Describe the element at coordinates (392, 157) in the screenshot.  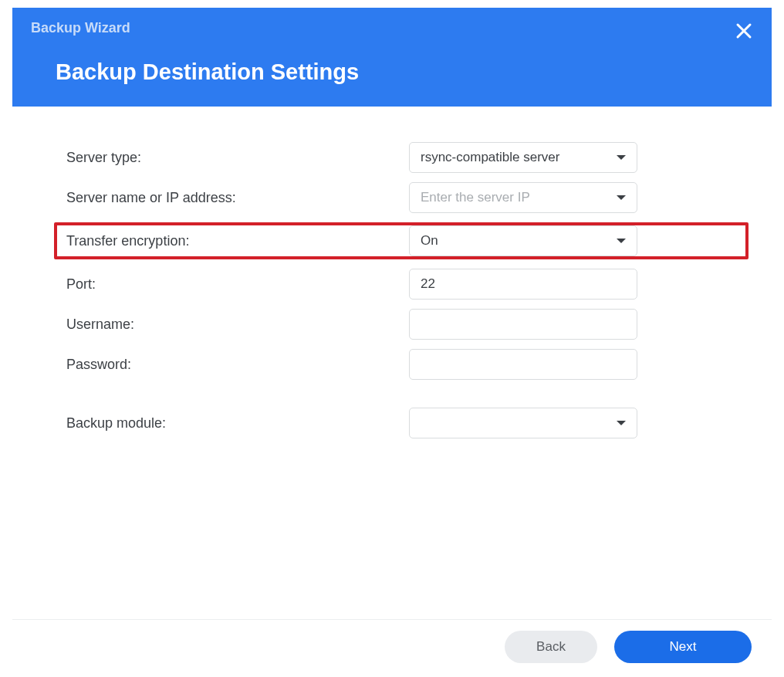
I see `row-server-type: Server type: rsync-compatible server` at that location.